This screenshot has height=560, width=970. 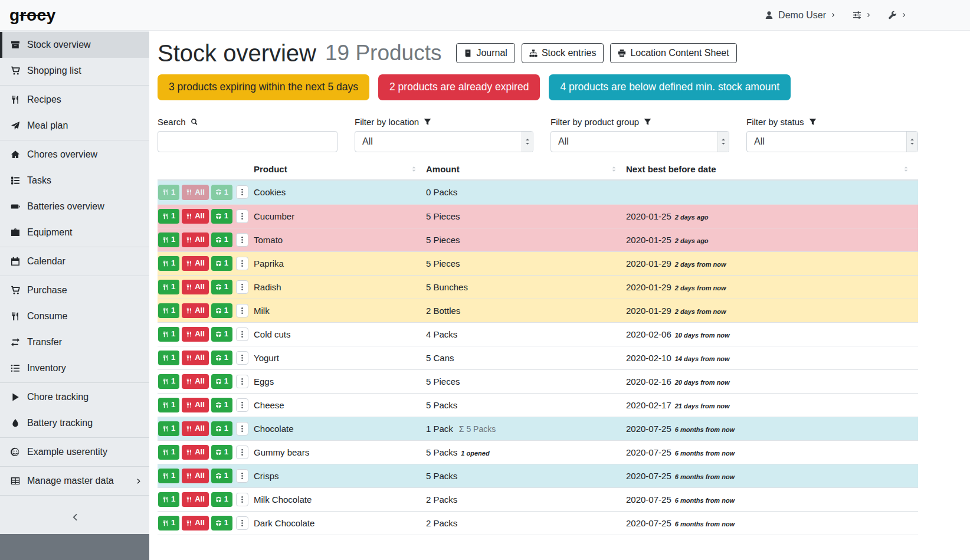 What do you see at coordinates (74, 342) in the screenshot?
I see `sidebar-item-transfer: Transfer` at bounding box center [74, 342].